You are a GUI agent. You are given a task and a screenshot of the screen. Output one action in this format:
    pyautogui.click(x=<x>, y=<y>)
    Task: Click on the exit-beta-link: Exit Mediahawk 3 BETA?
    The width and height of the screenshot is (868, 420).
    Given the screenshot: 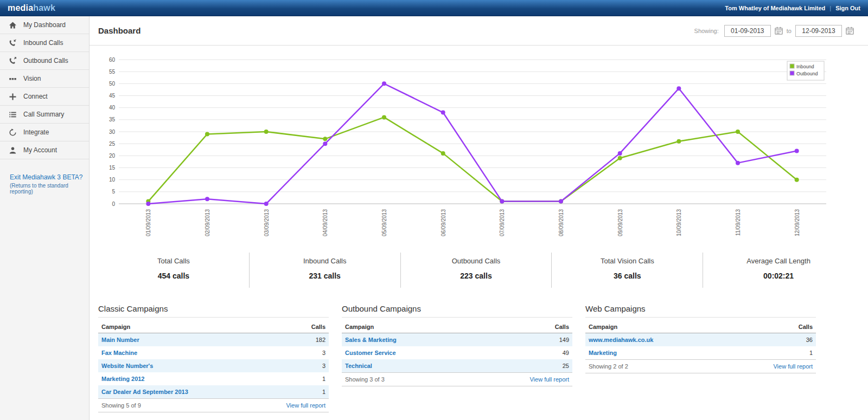 What is the action you would take?
    pyautogui.click(x=49, y=177)
    